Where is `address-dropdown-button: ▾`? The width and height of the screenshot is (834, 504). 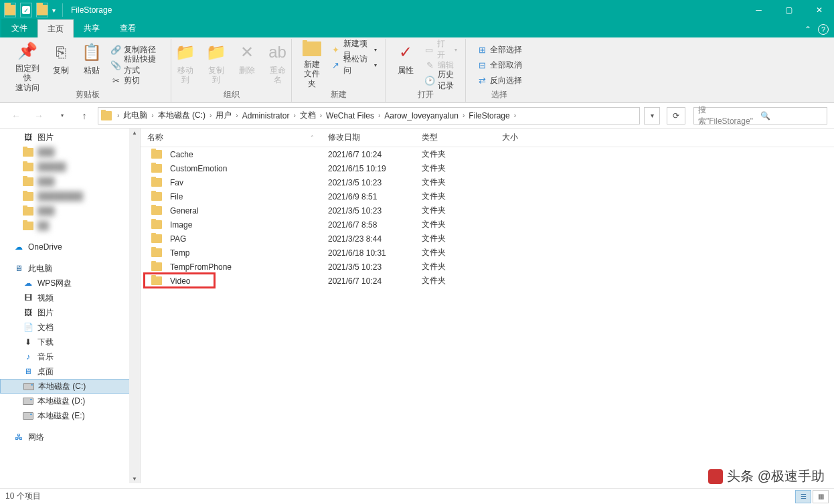 address-dropdown-button: ▾ is located at coordinates (652, 116).